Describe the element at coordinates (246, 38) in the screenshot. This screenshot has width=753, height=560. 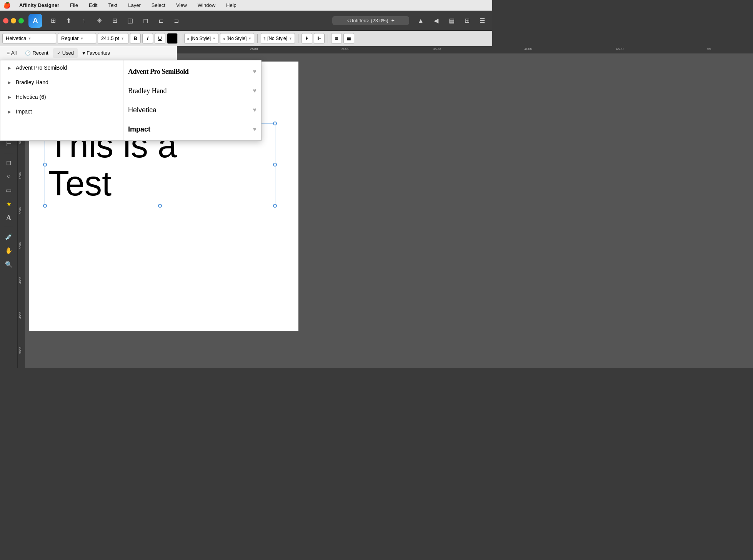
I see `font-toolbar: Helvetica ▼ Regular ▼ 241.5 pt ▼ B I U a…` at that location.